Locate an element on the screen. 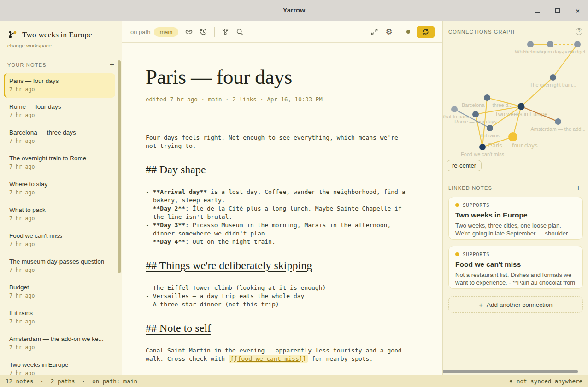 The height and width of the screenshot is (387, 588). linked-note-desc: Not a restaurant list. Dishes and format… is located at coordinates (516, 280).